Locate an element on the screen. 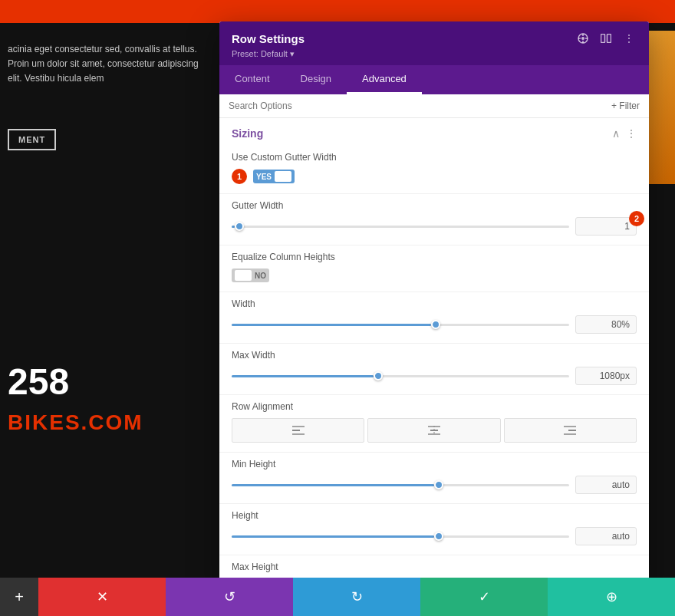 The width and height of the screenshot is (675, 616). badge-2: 2 is located at coordinates (637, 219).